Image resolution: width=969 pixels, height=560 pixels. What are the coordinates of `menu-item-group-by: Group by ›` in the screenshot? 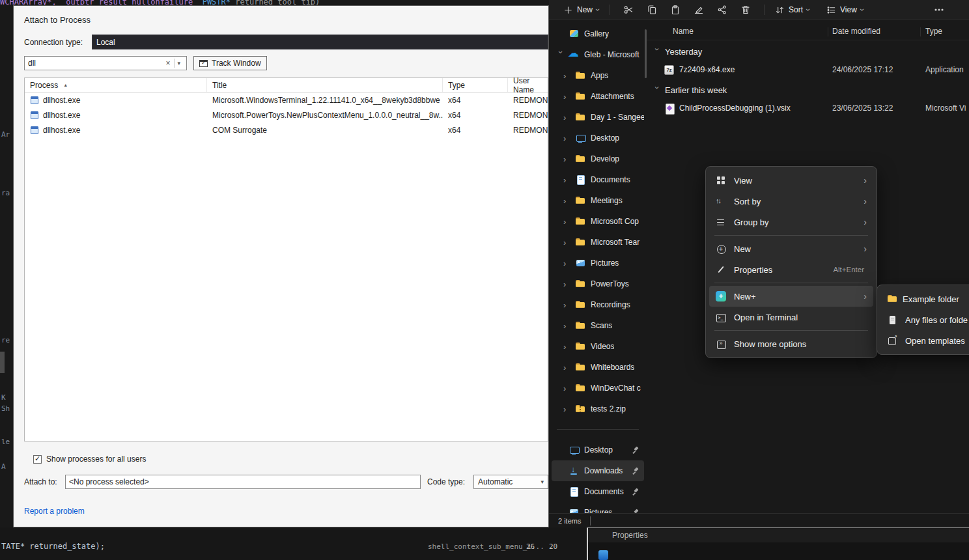 It's located at (791, 222).